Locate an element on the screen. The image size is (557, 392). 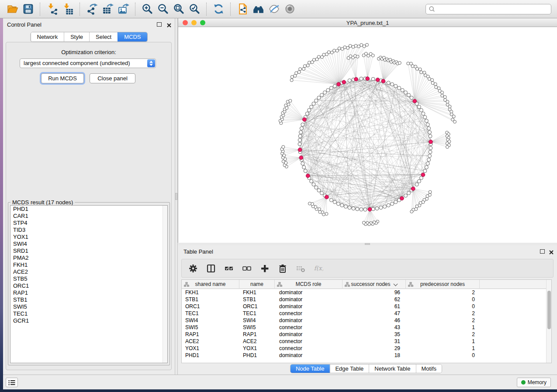
run-mcds-button: Run MCDS is located at coordinates (62, 79).